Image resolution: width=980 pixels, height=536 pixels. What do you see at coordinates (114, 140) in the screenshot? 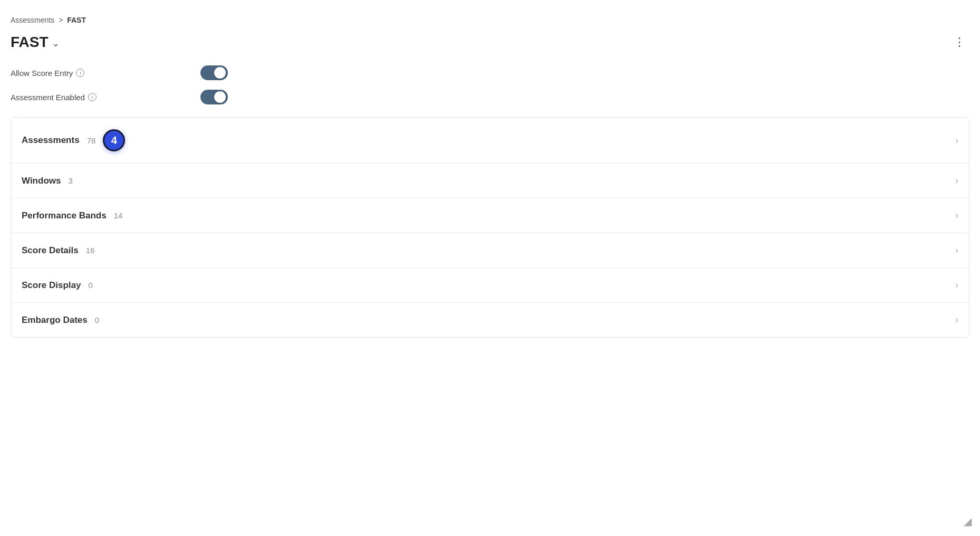
I see `step-badge: 4` at bounding box center [114, 140].